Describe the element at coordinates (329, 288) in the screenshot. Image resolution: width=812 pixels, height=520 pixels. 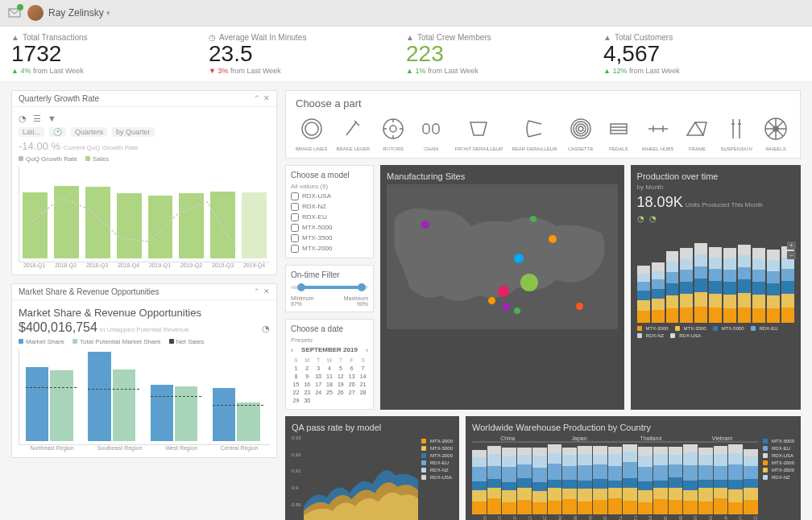
I see `filter-ontime: On-time Filter Minimum87% Maximum98%` at that location.